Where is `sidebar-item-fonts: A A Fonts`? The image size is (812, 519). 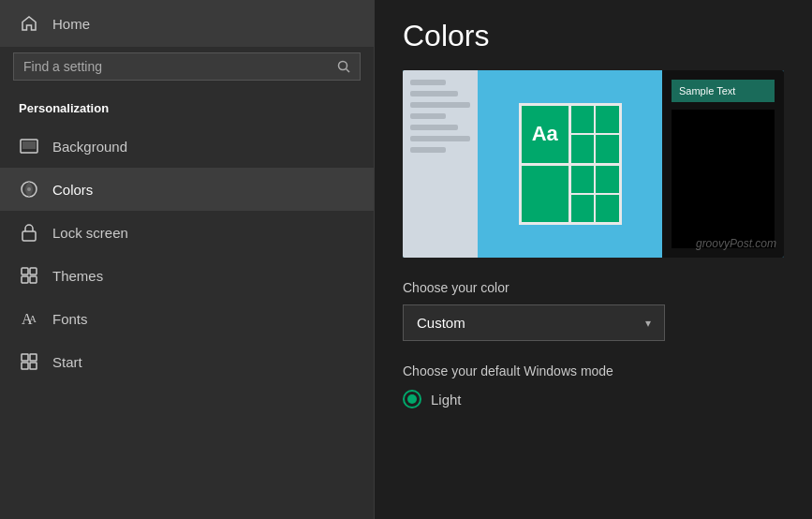
sidebar-item-fonts: A A Fonts is located at coordinates (187, 319).